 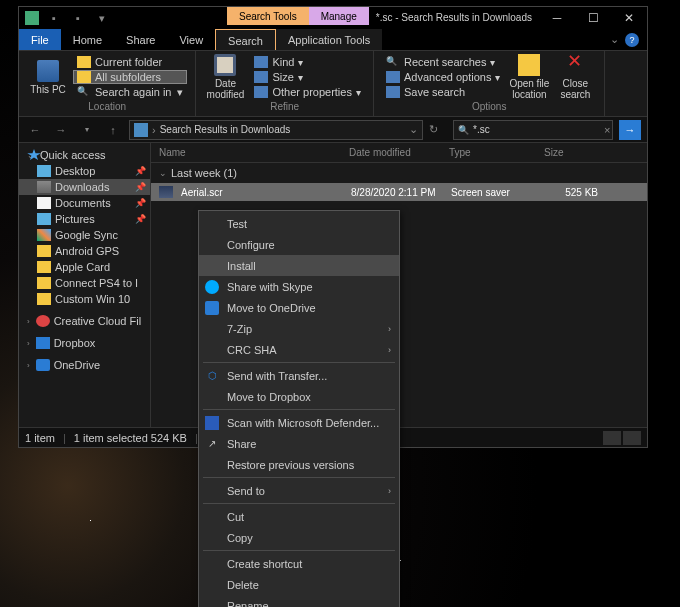 I want to click on minimize-button: ─, so click(x=557, y=18).